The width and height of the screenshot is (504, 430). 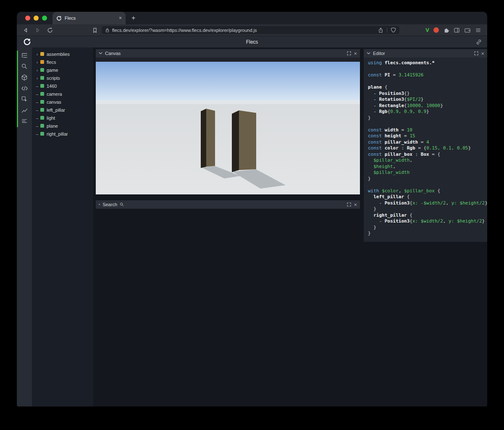 I want to click on left-pillar-front, so click(x=211, y=138).